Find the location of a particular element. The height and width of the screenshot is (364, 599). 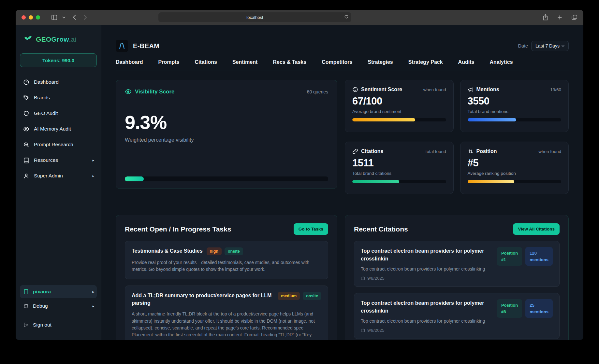

forward-button is located at coordinates (85, 17).